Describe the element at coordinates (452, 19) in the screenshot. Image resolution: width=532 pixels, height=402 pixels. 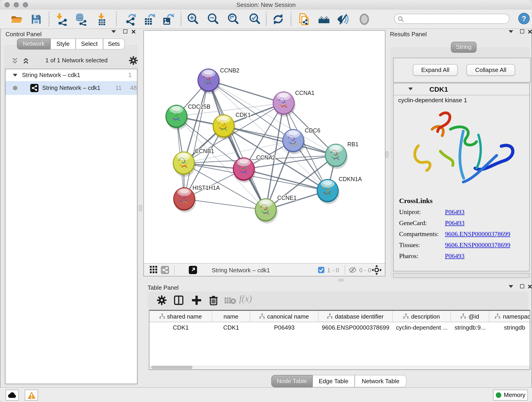
I see `search-input` at that location.